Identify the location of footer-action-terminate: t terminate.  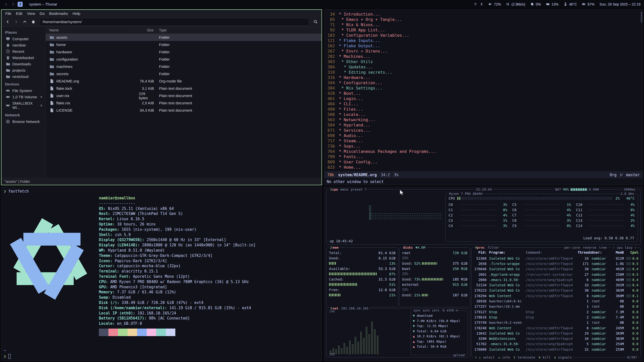
(524, 357).